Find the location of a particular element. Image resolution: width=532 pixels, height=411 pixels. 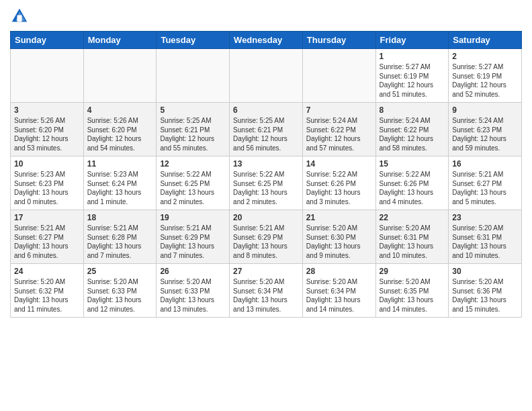

day-number: 2 is located at coordinates (485, 56).